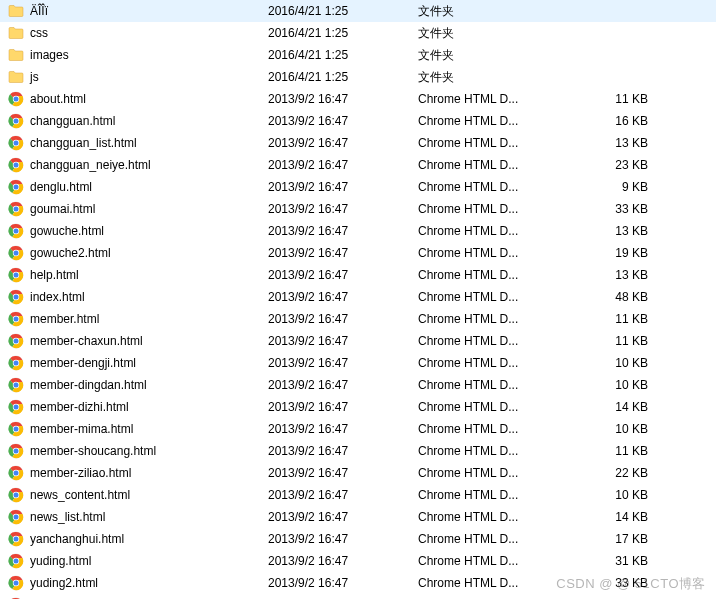 The height and width of the screenshot is (599, 716). What do you see at coordinates (138, 517) in the screenshot?
I see `file-name-cell: news_list.html` at bounding box center [138, 517].